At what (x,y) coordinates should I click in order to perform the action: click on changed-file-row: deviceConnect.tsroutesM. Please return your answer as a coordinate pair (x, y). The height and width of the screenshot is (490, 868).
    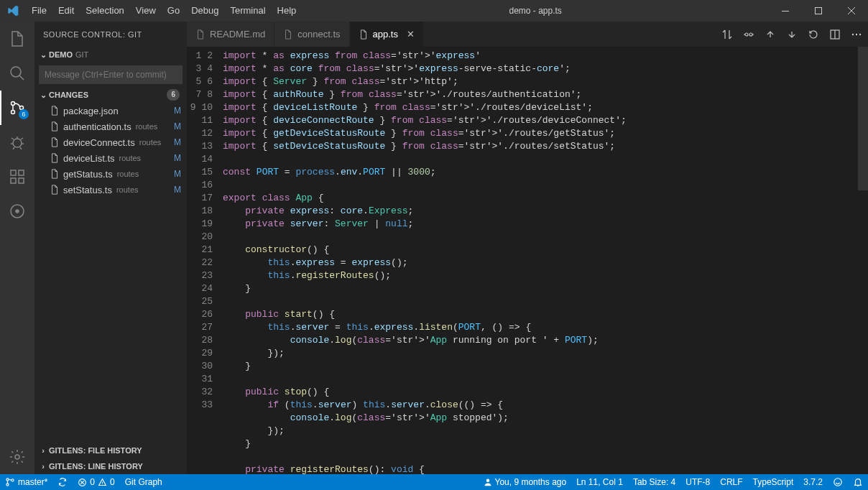
    Looking at the image, I should click on (111, 142).